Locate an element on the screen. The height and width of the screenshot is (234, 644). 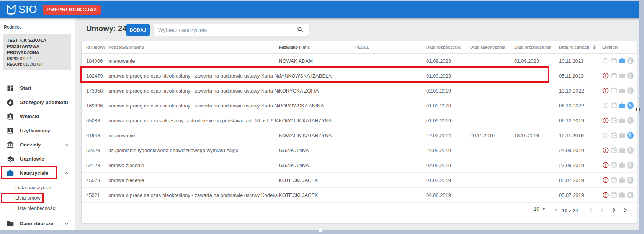
first-page-button is located at coordinates (590, 210).